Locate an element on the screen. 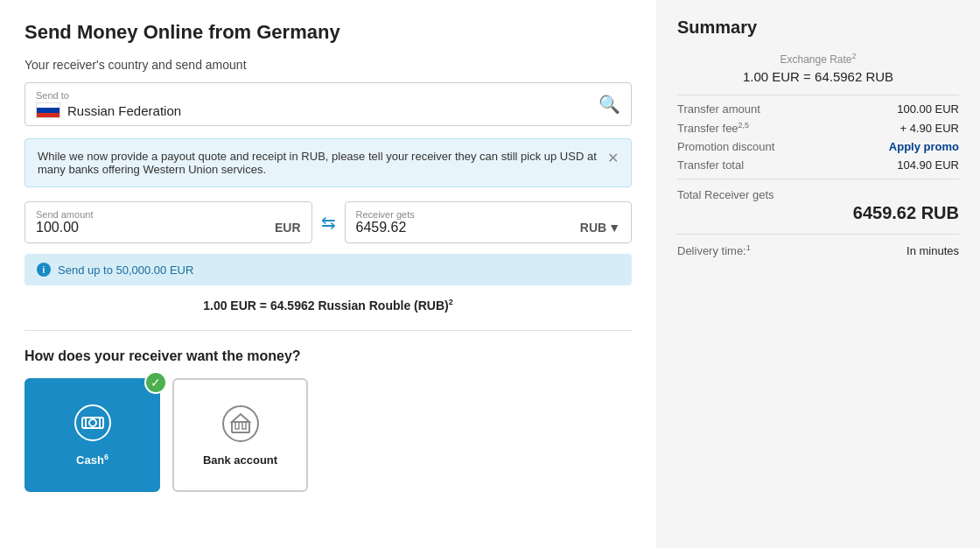 The width and height of the screenshot is (980, 548). receive-amount-input is located at coordinates (426, 228).